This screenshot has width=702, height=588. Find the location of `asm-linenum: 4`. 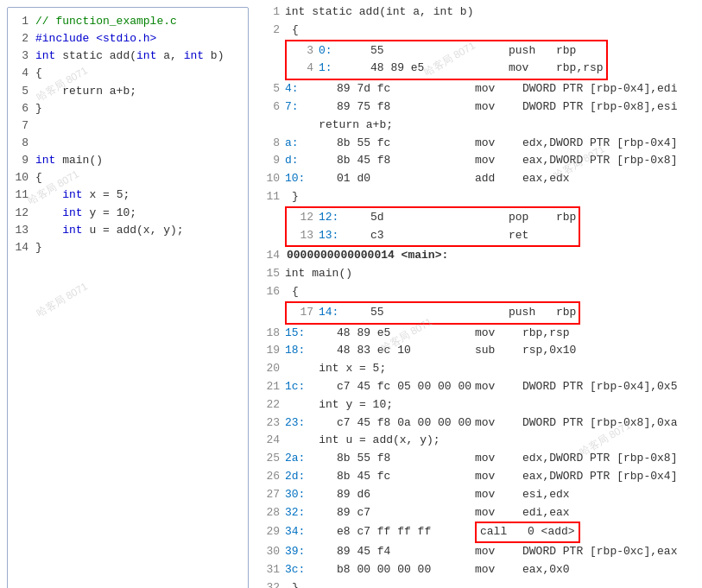

asm-linenum: 4 is located at coordinates (301, 69).